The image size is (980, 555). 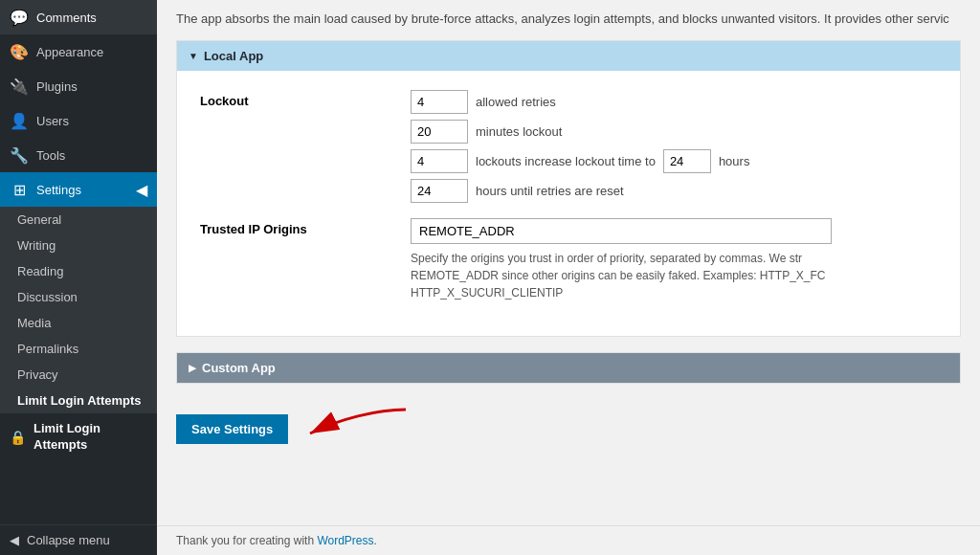 I want to click on lockout-increase-line: lockouts increase lockout time to hours, so click(x=580, y=161).